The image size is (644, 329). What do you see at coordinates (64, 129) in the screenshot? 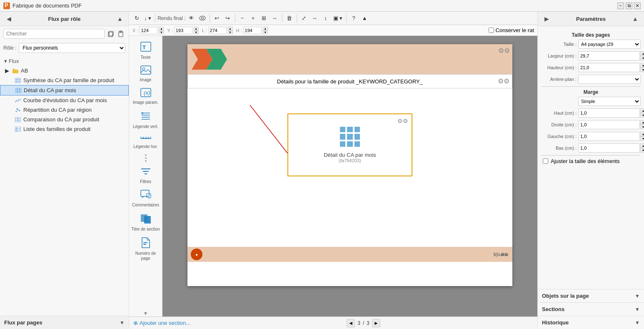
I see `tree-item-liste: Liste des familles de produit` at bounding box center [64, 129].